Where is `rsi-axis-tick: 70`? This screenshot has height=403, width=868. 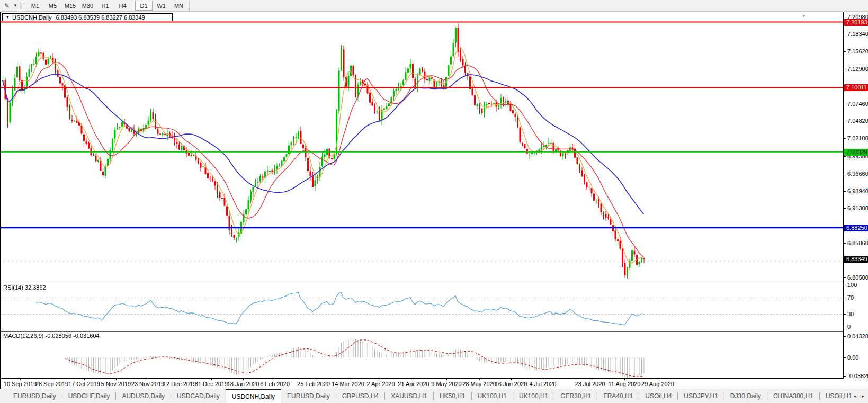
rsi-axis-tick: 70 is located at coordinates (856, 298).